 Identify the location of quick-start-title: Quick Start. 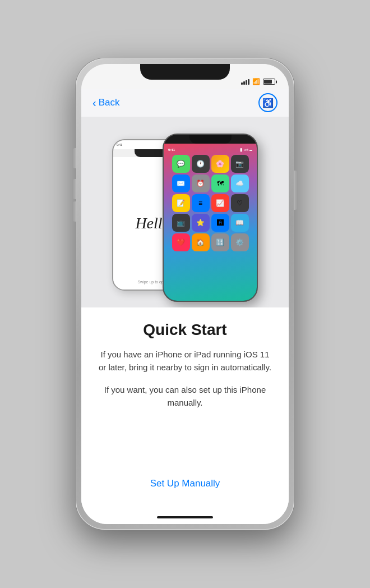
(185, 330).